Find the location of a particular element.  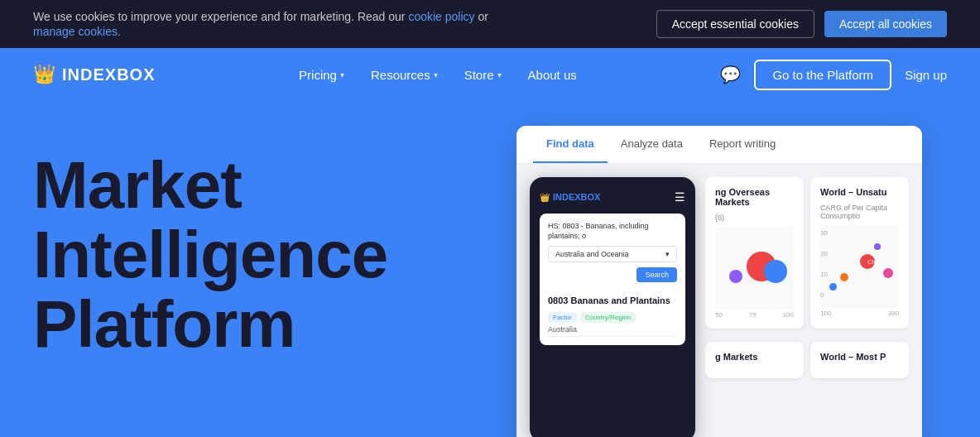

accept-essential-button: Accept essential cookies is located at coordinates (735, 24).